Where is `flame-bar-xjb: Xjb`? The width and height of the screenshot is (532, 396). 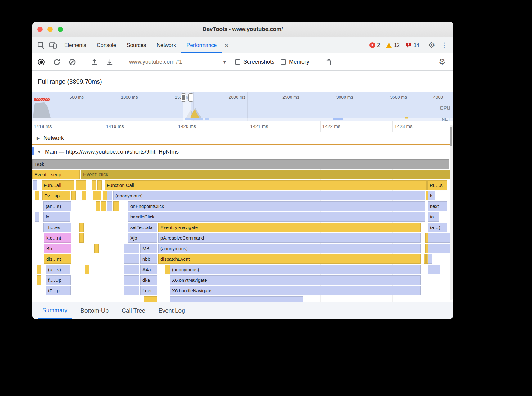 flame-bar-xjb: Xjb is located at coordinates (143, 238).